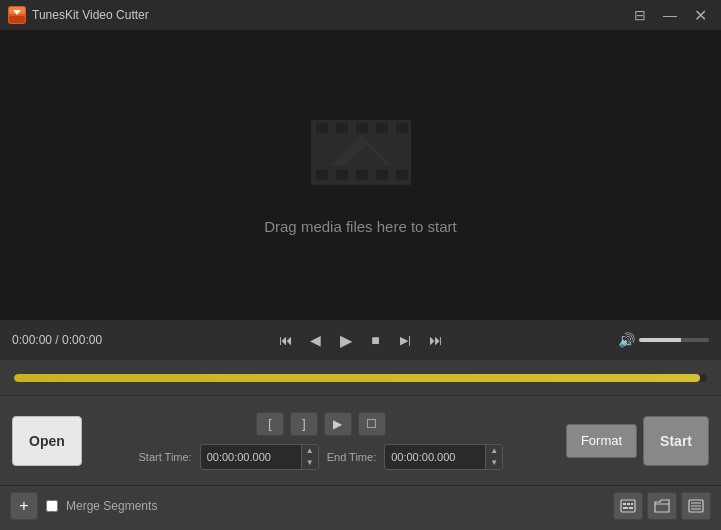  Describe the element at coordinates (696, 506) in the screenshot. I see `list-icon` at that location.